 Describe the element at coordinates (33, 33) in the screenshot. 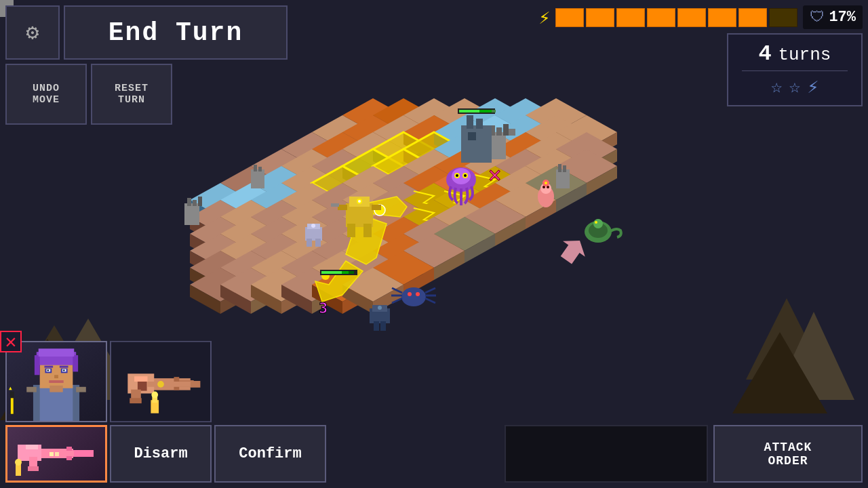

I see `settings-icon: ⚙` at that location.